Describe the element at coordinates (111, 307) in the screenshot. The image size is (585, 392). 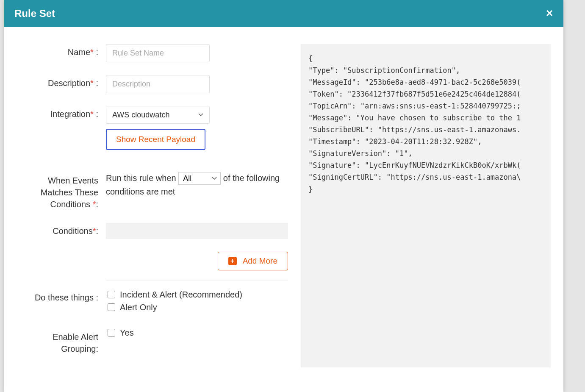
I see `checkbox-alert-only-input` at that location.